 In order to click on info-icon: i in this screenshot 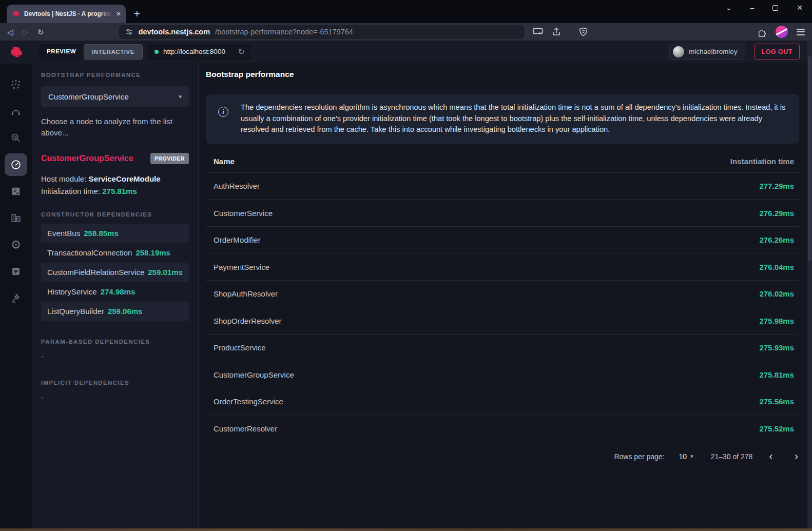, I will do `click(223, 112)`.